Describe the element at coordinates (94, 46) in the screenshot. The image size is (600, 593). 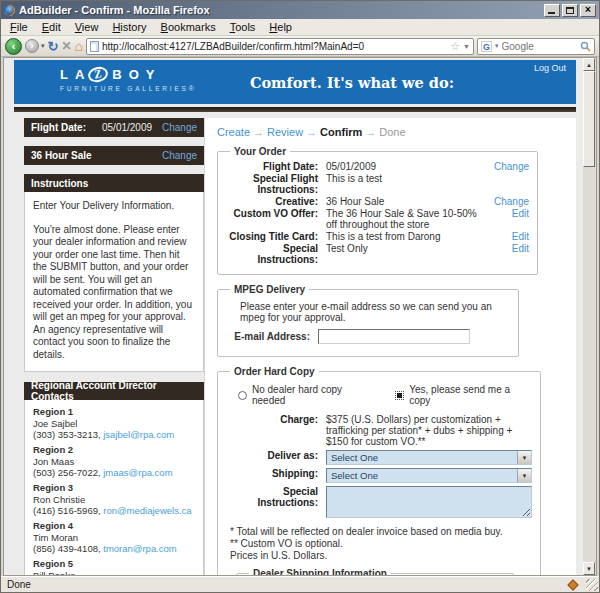
I see `page-favicon` at that location.